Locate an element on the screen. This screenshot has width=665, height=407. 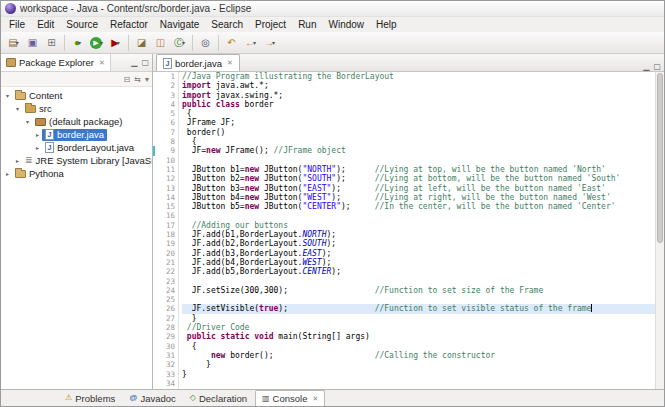
tree-item-default-package: ▾(default package) is located at coordinates (76, 122).